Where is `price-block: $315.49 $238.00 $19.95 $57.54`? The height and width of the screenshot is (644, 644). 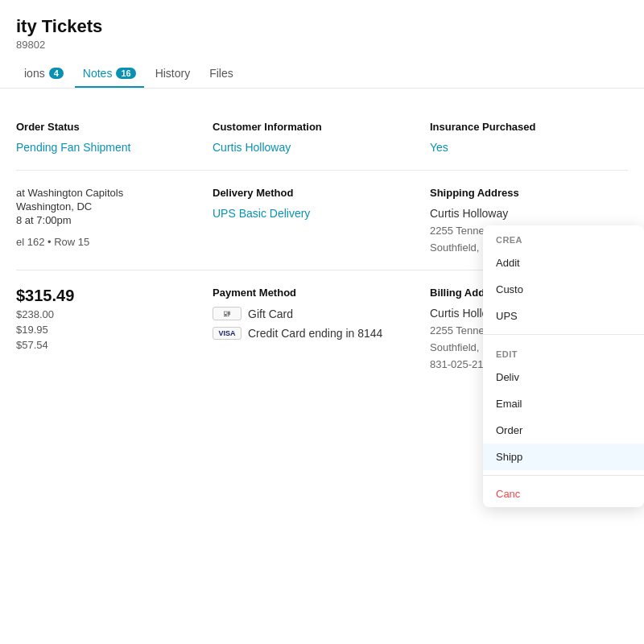
price-block: $315.49 $238.00 $19.95 $57.54 is located at coordinates (105, 319).